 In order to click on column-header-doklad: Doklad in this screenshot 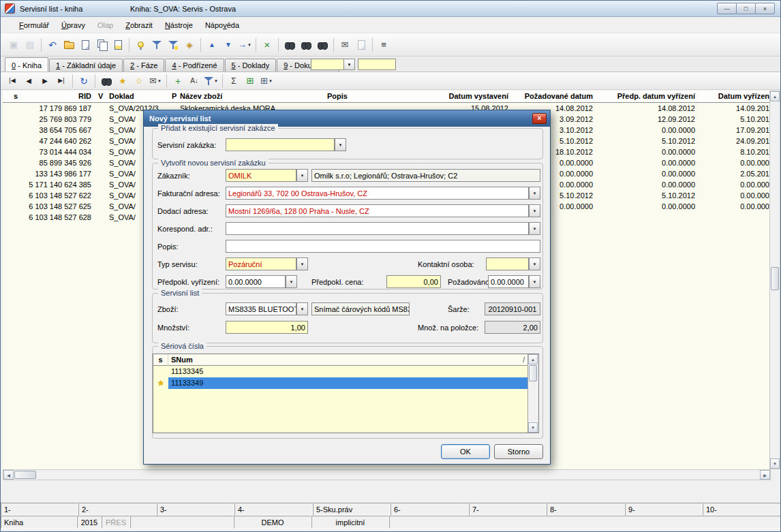, I will do `click(138, 97)`.